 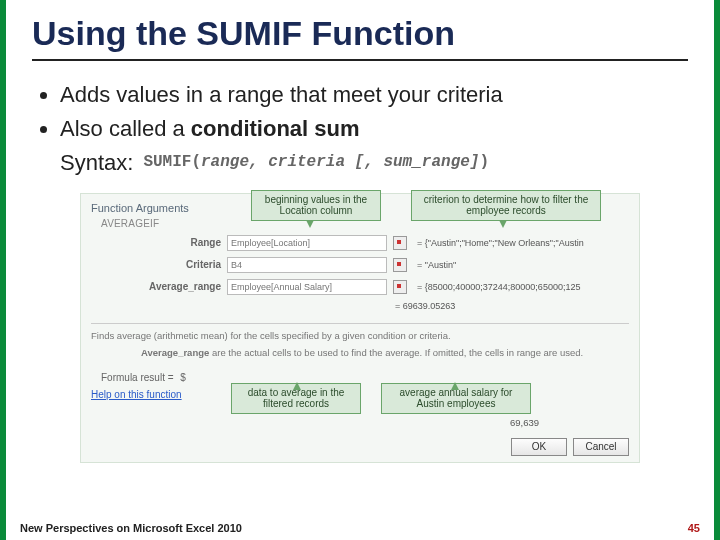 I want to click on syntax-fn: SUMIF(, so click(x=172, y=162).